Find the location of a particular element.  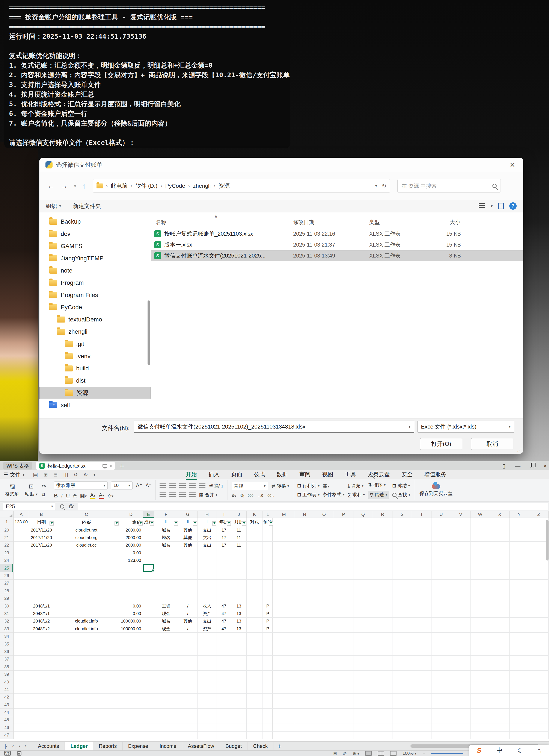

cell-V39 is located at coordinates (461, 674).